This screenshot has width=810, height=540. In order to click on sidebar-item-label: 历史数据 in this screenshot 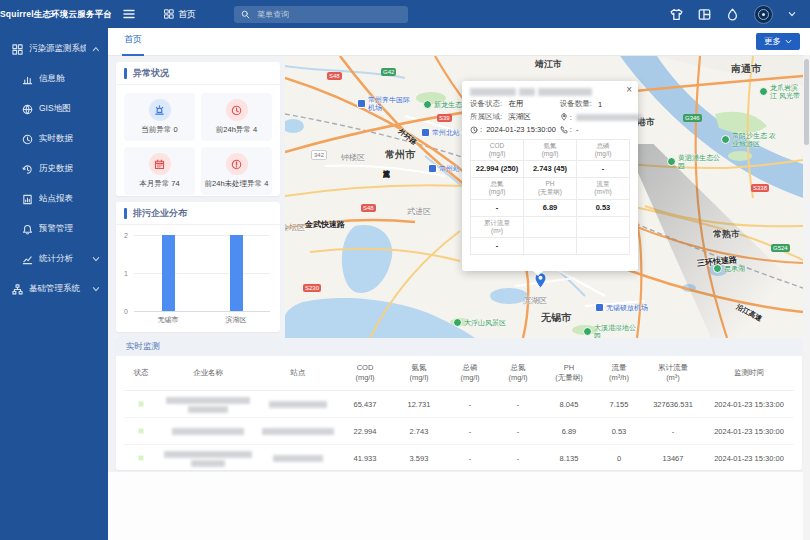, I will do `click(70, 169)`.